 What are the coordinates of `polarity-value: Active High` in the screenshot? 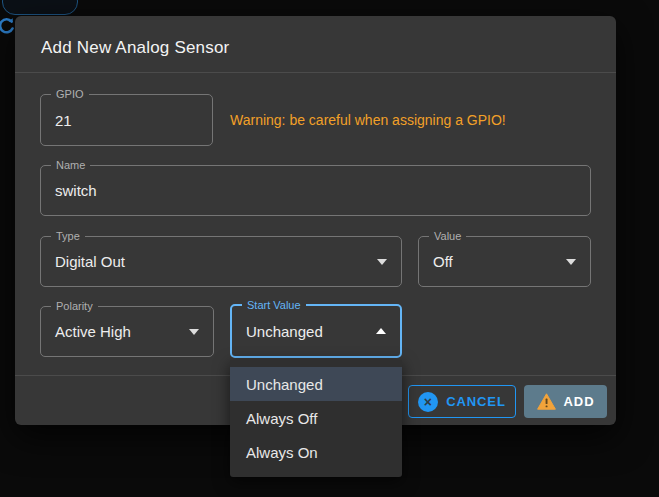 It's located at (93, 332).